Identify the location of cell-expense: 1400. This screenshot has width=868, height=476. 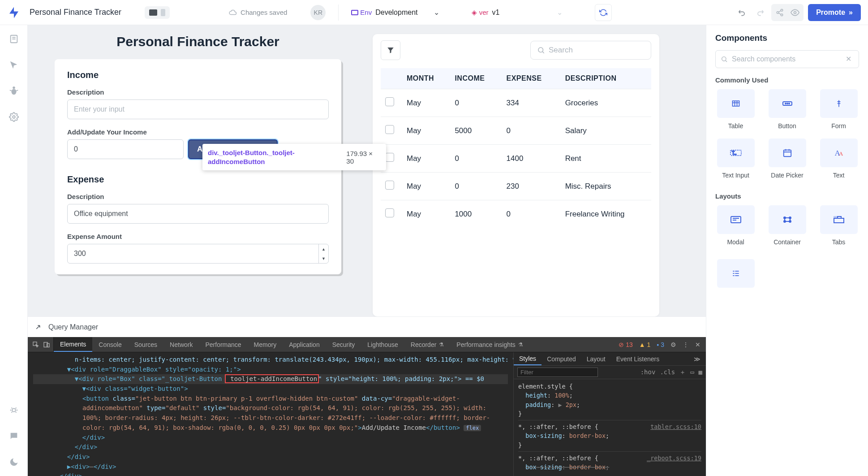
(531, 159).